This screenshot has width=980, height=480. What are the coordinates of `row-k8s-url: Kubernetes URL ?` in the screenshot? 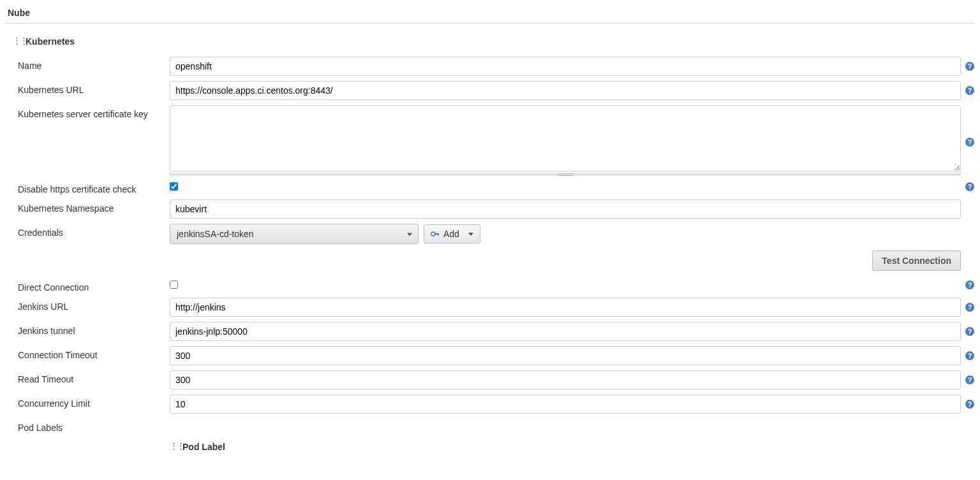 It's located at (496, 91).